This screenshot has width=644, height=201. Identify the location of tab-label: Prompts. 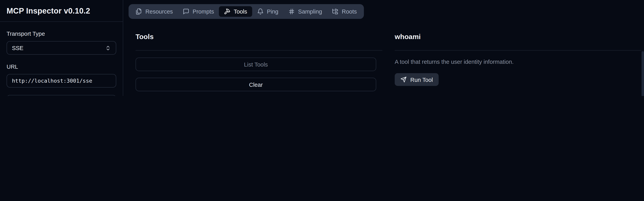
(204, 12).